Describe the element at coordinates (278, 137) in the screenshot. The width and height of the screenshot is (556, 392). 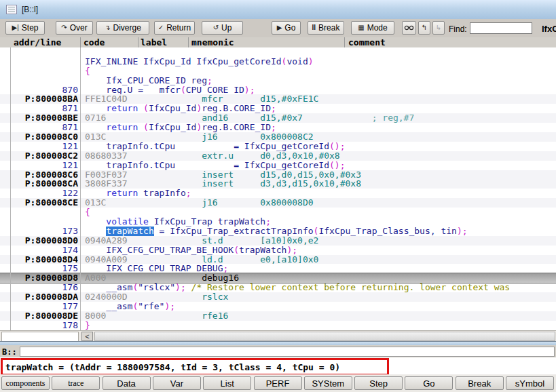
I see `code-row: P:800008C0013C j16 0x800008C2` at that location.